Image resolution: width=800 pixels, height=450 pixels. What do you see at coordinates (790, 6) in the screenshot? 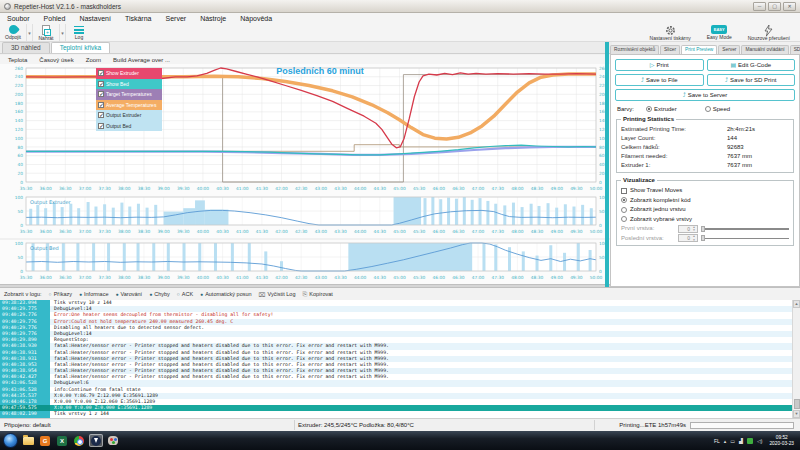
I see `close-button: ✕` at bounding box center [790, 6].